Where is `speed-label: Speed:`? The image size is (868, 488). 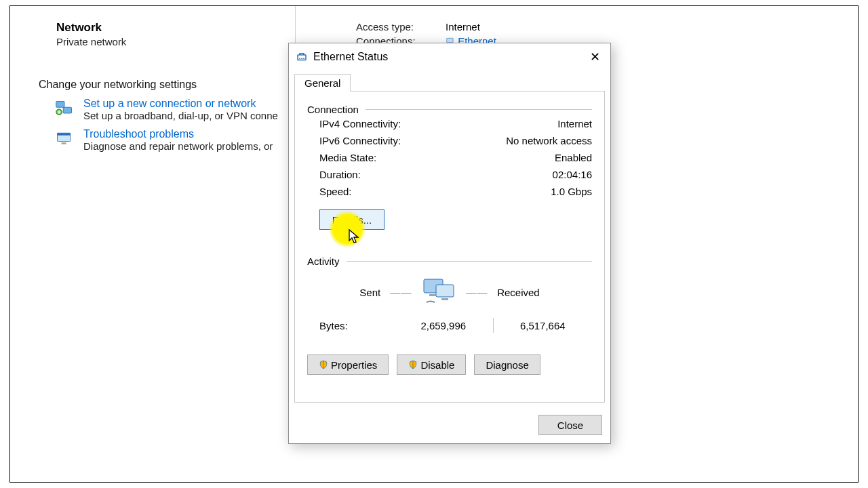
speed-label: Speed: is located at coordinates (408, 191).